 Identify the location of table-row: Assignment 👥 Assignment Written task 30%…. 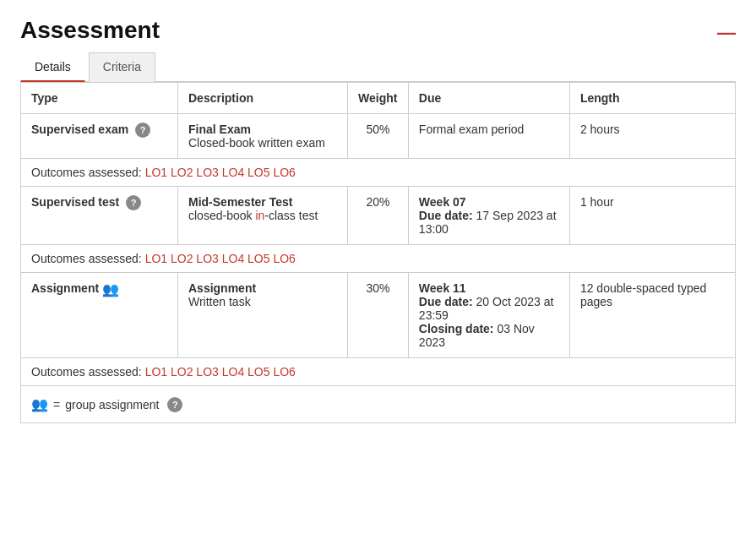
(378, 316).